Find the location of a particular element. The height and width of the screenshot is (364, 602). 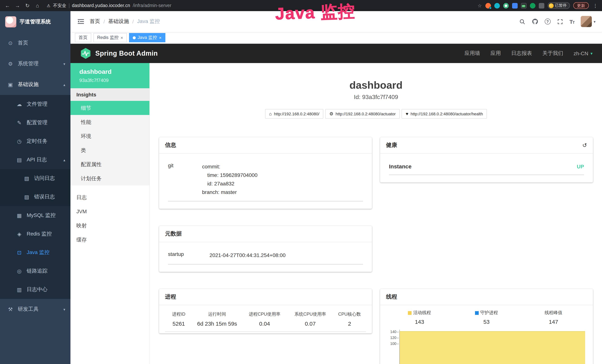

tag-home: 首页 is located at coordinates (83, 38).